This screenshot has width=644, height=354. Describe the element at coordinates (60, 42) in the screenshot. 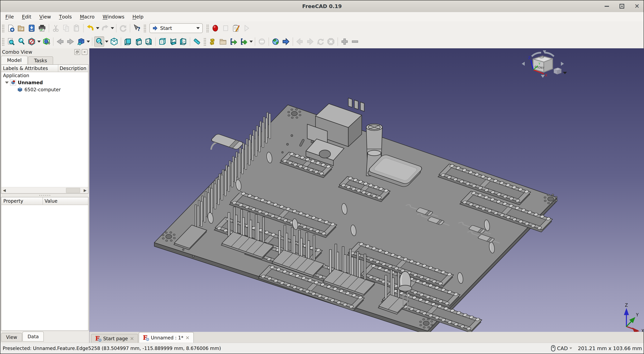

I see `nav-back-button` at that location.